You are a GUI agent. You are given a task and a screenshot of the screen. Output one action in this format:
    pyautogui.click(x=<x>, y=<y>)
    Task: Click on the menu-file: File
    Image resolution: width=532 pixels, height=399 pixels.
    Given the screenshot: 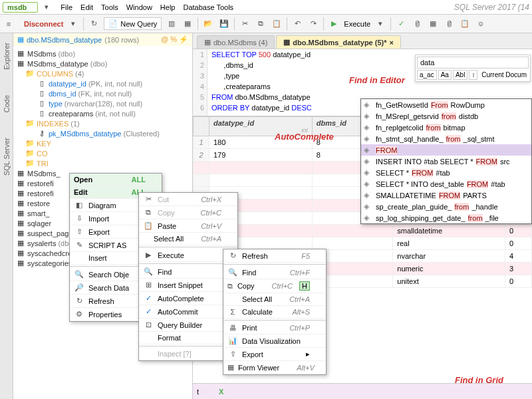 What is the action you would take?
    pyautogui.click(x=66, y=7)
    